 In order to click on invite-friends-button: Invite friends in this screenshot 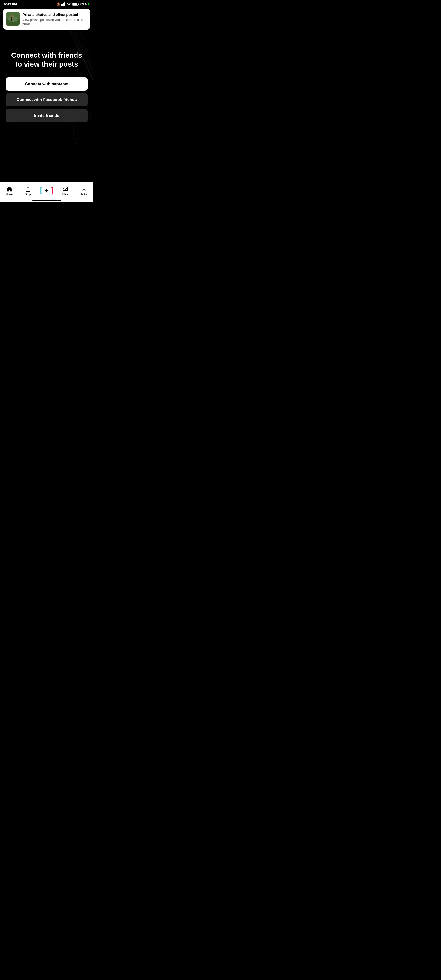, I will do `click(46, 116)`.